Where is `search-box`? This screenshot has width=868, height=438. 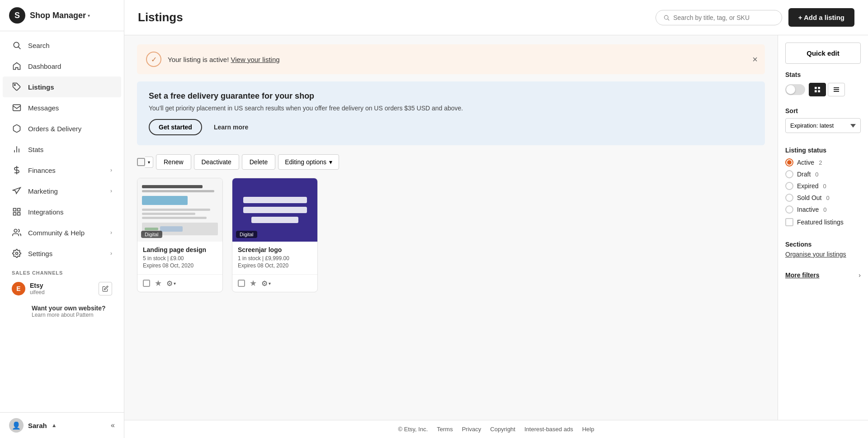 search-box is located at coordinates (719, 18).